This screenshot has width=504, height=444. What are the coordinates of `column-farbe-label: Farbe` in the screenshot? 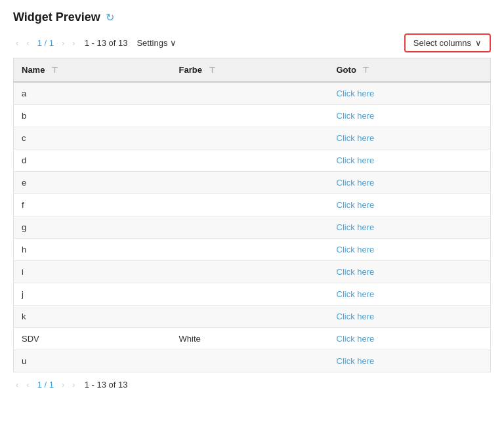 It's located at (190, 70).